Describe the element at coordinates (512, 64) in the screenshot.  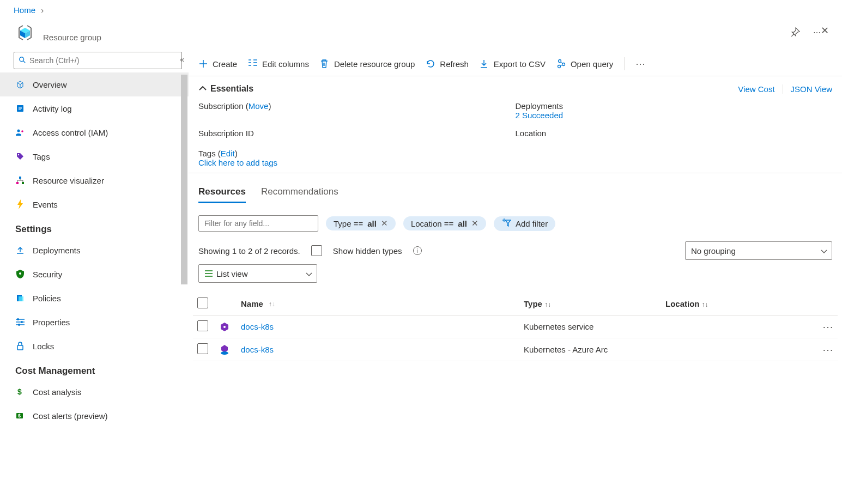
I see `export-button: Export to CSV` at that location.